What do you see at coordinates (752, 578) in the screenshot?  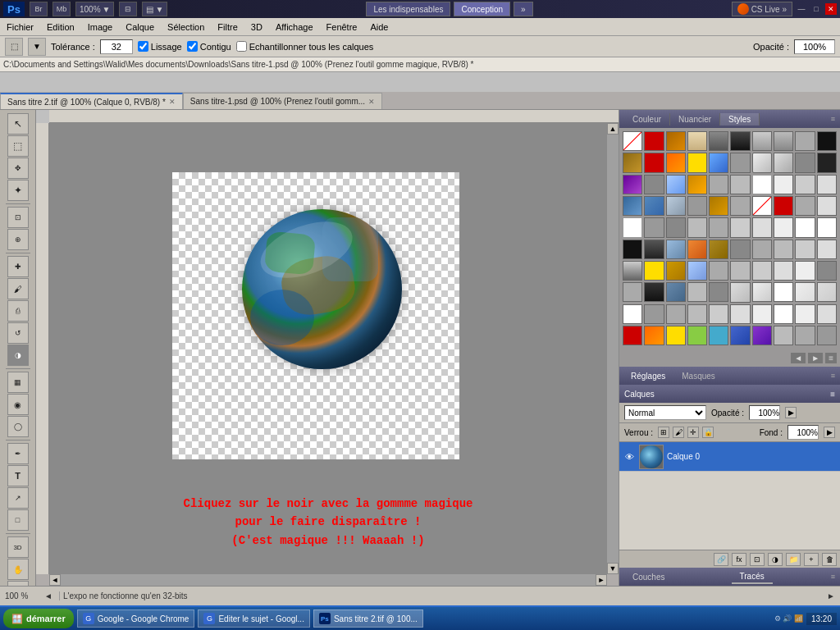 I see `traces-tab: Tracés` at bounding box center [752, 578].